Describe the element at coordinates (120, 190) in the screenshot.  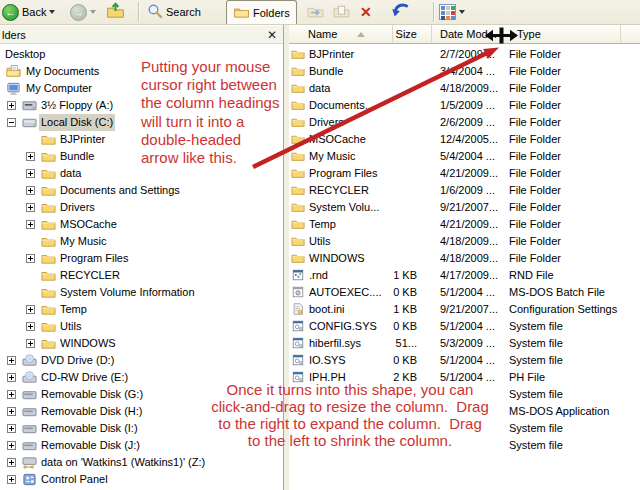
I see `tree-item-label: Documents and Settings` at that location.